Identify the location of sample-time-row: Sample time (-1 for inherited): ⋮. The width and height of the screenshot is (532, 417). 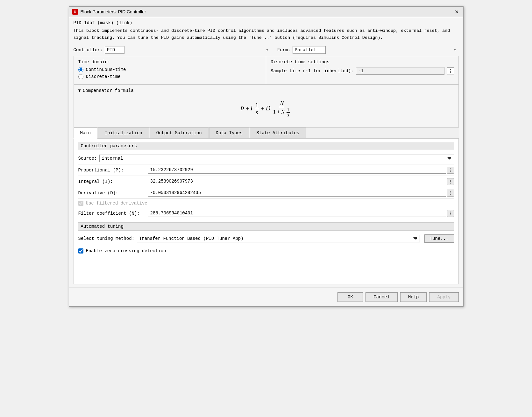
(362, 71).